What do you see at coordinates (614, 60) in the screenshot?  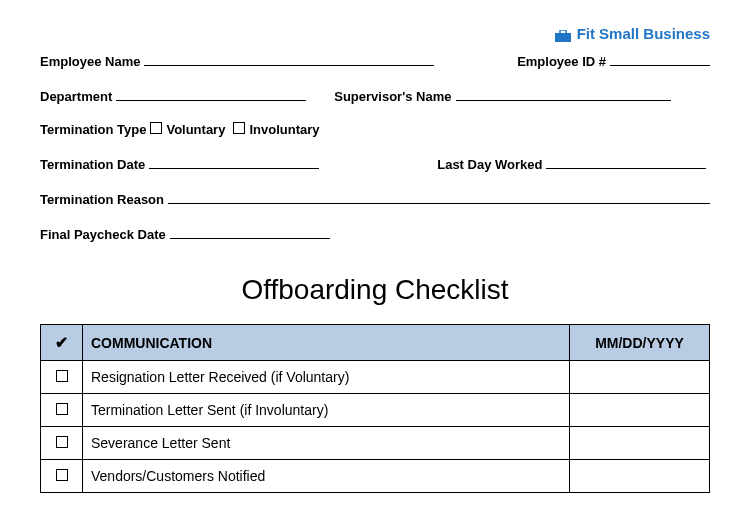 I see `employee-id-field: Employee ID #` at bounding box center [614, 60].